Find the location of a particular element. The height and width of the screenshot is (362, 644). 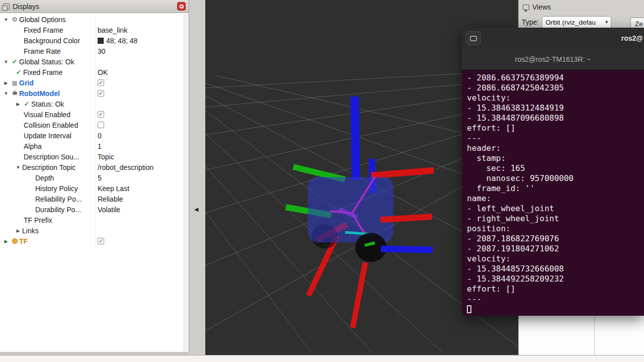

tf-axis-z3 is located at coordinates (407, 249).